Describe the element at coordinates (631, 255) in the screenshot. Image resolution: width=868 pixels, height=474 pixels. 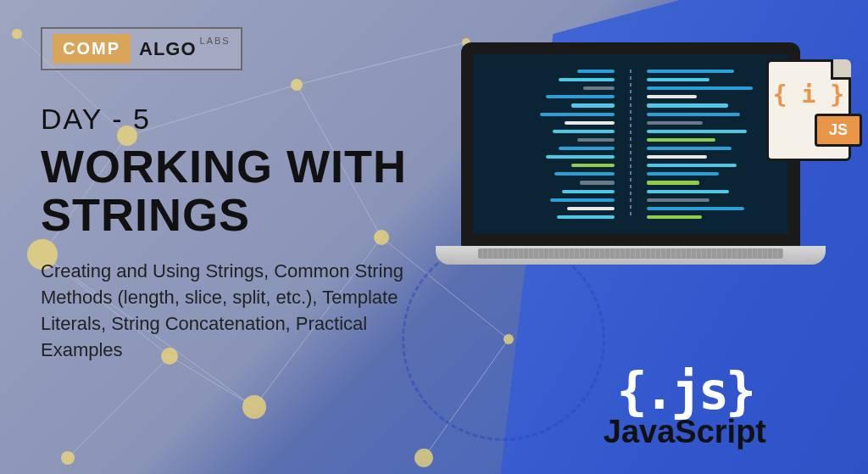
I see `laptop-keyboard` at that location.